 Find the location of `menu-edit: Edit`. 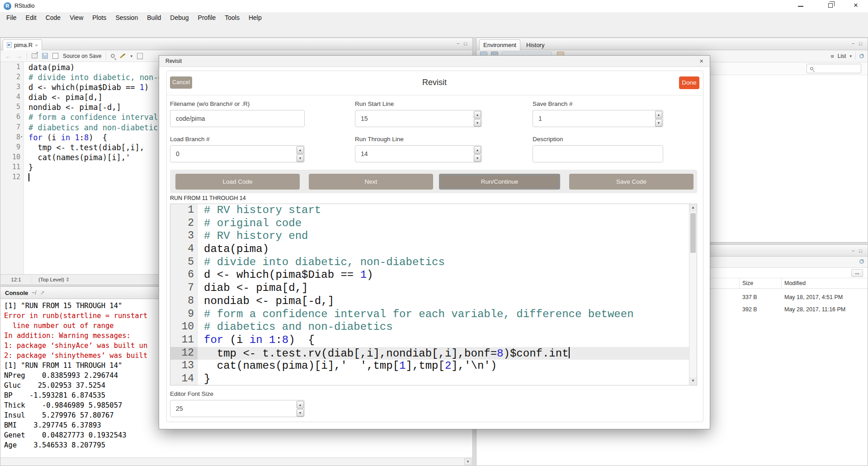

menu-edit: Edit is located at coordinates (31, 18).